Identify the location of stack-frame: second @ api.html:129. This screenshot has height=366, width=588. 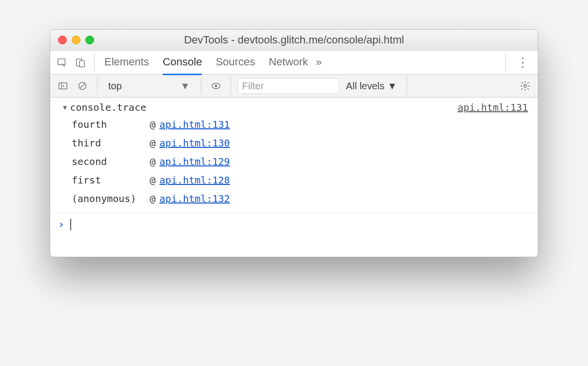
(305, 162).